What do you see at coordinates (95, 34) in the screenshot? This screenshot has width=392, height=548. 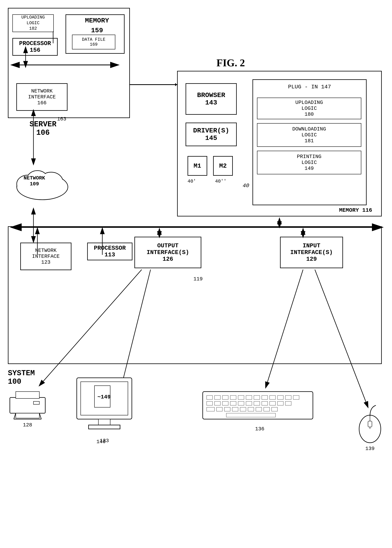 I see `server-memory-box: MEMORY 159 DATA FILE 169` at bounding box center [95, 34].